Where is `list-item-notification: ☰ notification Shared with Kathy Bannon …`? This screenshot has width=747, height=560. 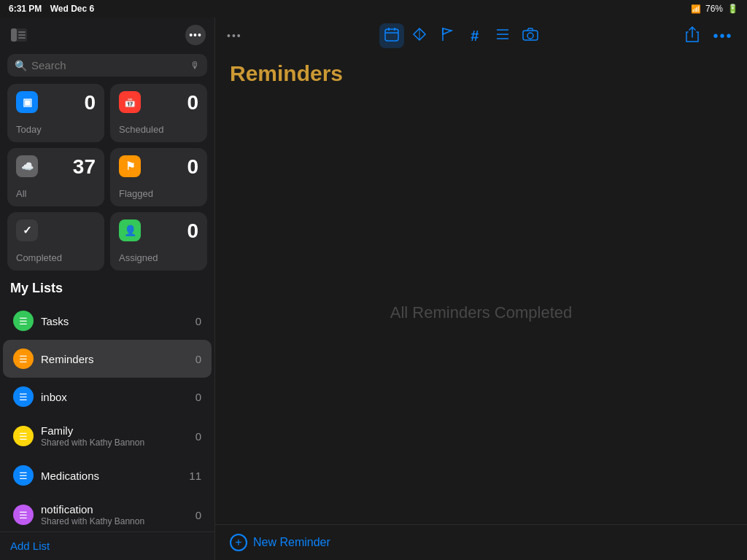
list-item-notification: ☰ notification Shared with Kathy Bannon … is located at coordinates (107, 513).